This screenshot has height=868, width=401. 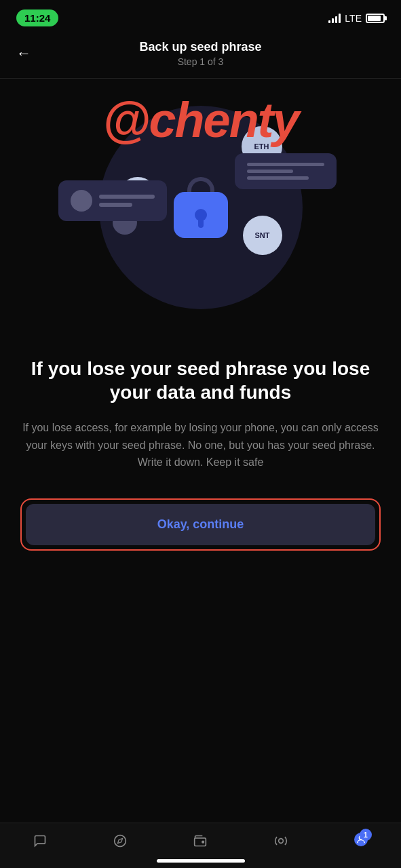 What do you see at coordinates (40, 841) in the screenshot?
I see `chat-icon` at bounding box center [40, 841].